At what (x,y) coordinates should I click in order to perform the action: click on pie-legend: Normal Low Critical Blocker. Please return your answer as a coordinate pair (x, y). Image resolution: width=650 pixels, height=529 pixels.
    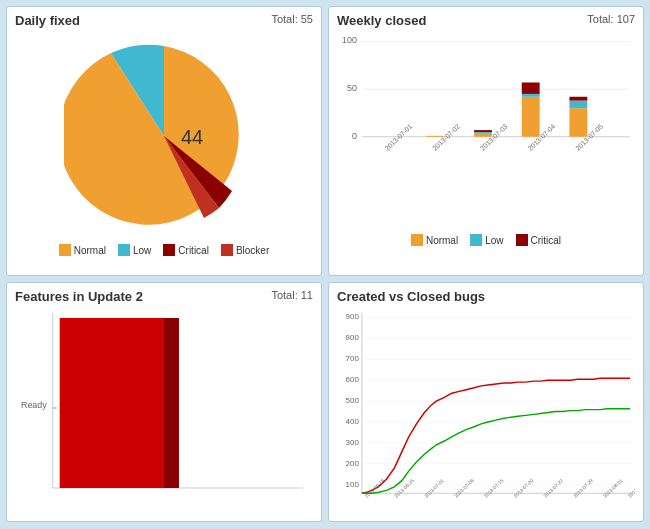
    Looking at the image, I should click on (164, 250).